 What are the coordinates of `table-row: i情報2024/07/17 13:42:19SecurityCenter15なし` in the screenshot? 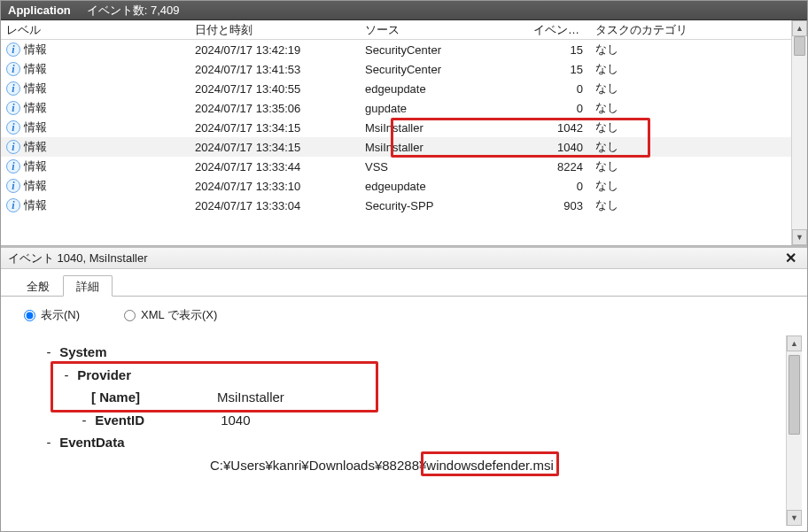 It's located at (396, 50).